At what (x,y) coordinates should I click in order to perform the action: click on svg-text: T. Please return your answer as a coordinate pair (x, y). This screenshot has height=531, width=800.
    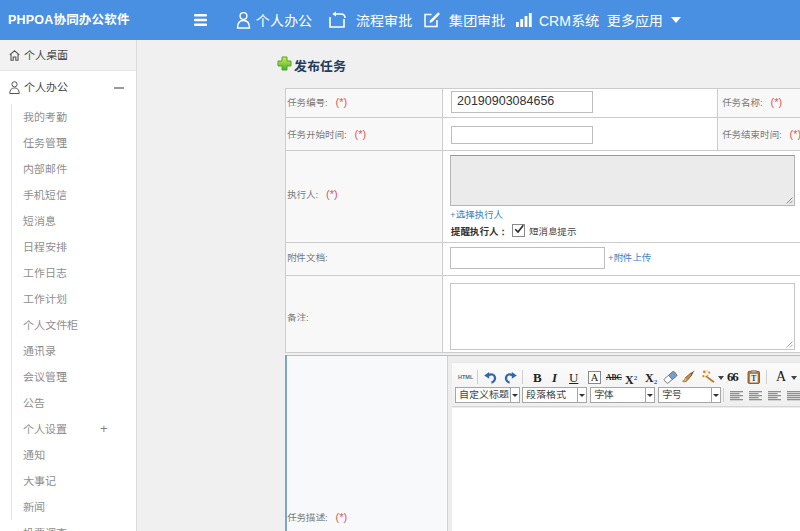
    Looking at the image, I should click on (754, 378).